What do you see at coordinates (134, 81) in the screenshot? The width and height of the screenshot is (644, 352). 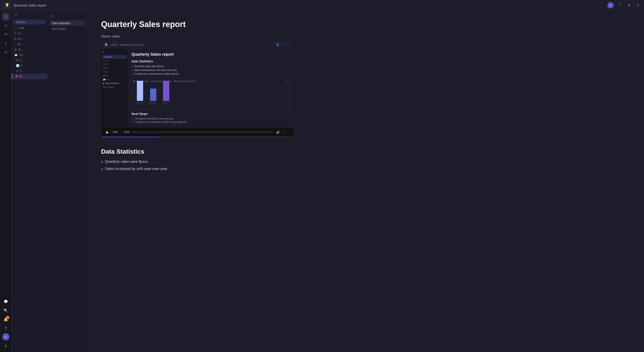 I see `legend-dot-cyber` at bounding box center [134, 81].